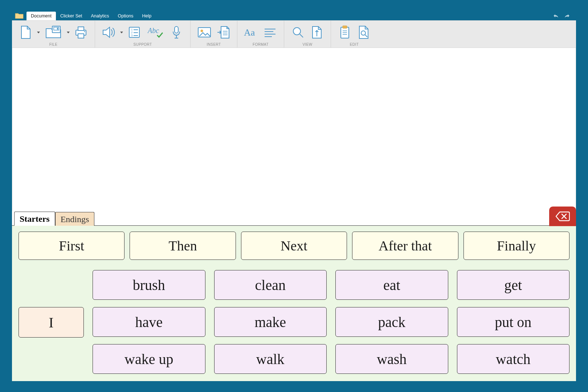 The height and width of the screenshot is (392, 588). What do you see at coordinates (68, 32) in the screenshot?
I see `save-open-dropdown` at bounding box center [68, 32].